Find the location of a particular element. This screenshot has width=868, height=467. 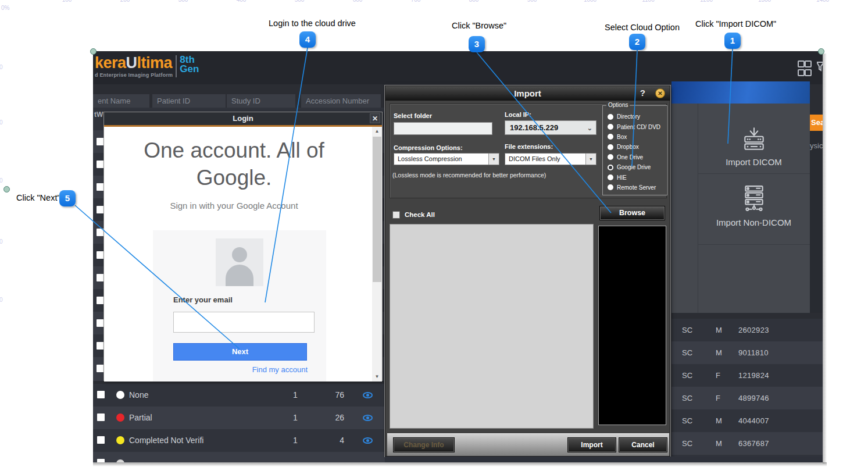

logo-gen-bottom: Gen is located at coordinates (190, 69).